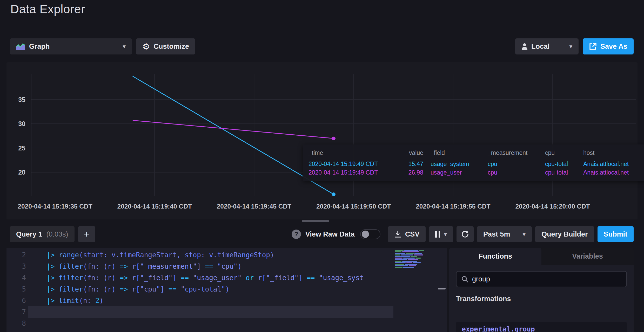 The width and height of the screenshot is (644, 332). I want to click on tooltip-column-header: cpu, so click(564, 154).